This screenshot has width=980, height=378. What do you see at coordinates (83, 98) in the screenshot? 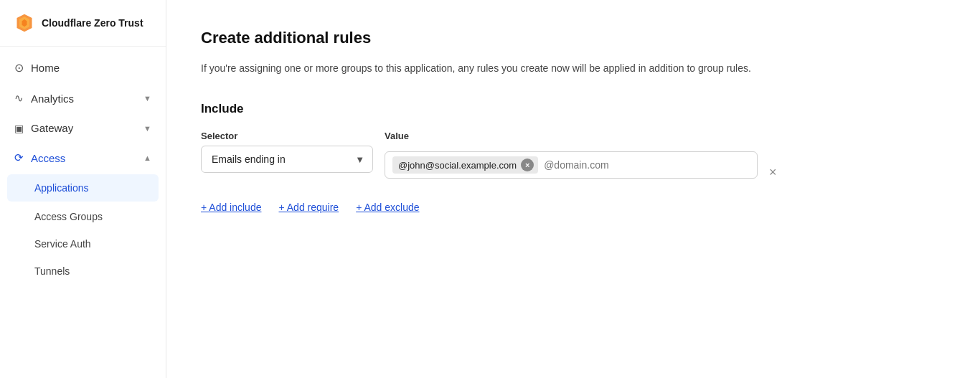
I see `sidebar-item-analytics: ∿ Analytics ▼` at bounding box center [83, 98].